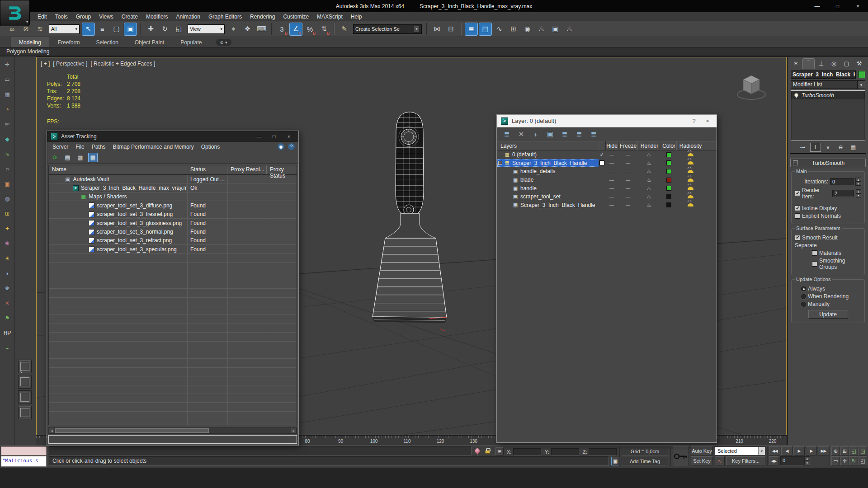 The width and height of the screenshot is (868, 488). Describe the element at coordinates (854, 147) in the screenshot. I see `configure-modifier-sets-button: ▦` at that location.